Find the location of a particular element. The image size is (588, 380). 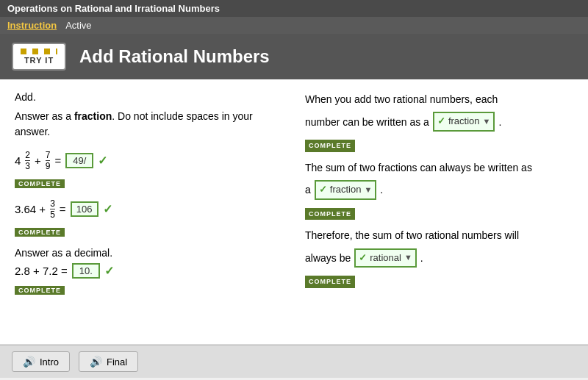

problem1-section: 4 2 3 + 7 9 = 49/ ✓ COMPLETE is located at coordinates (148, 171).